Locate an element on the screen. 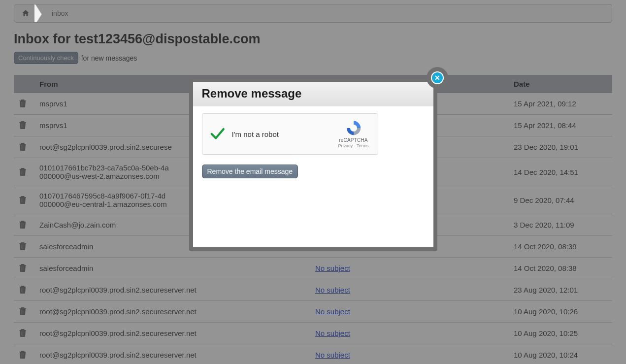  recaptcha-widget: I'm not a robot reCAPTCHA Privacy - is located at coordinates (290, 134).